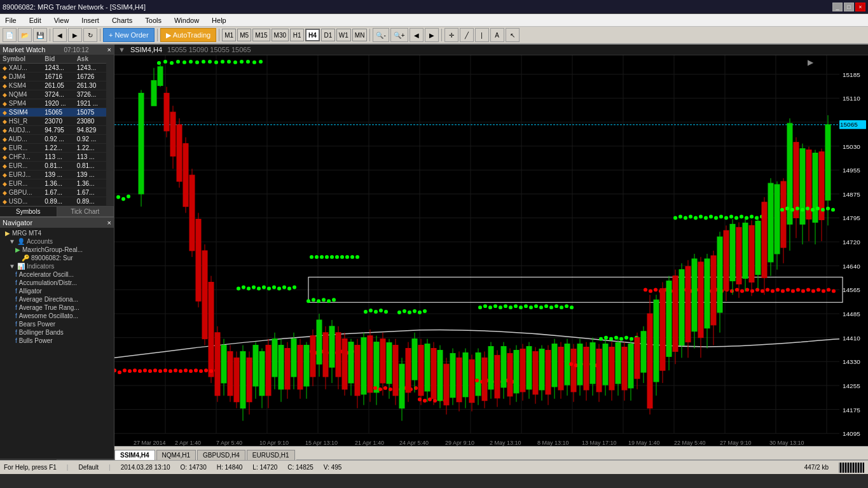 The image size is (868, 488). Describe the element at coordinates (53, 68) in the screenshot. I see `market-watch-row: ◆ XAU... 1243... 1243...` at that location.